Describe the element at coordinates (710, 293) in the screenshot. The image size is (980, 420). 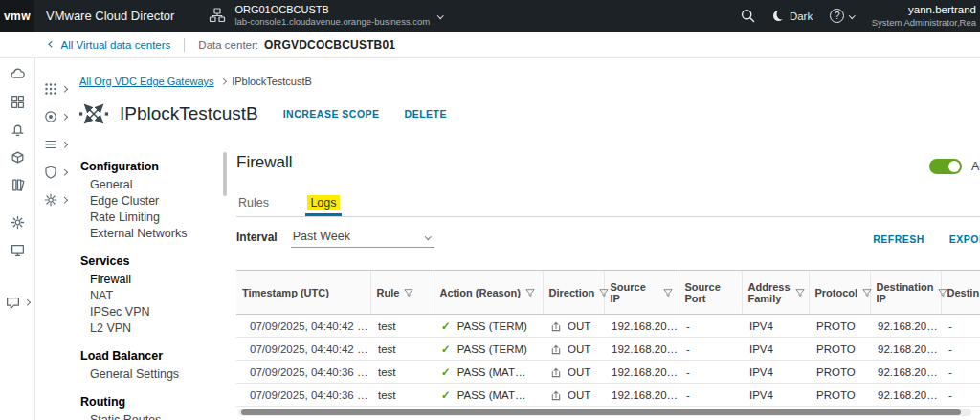
I see `column-header-source-port: Source Port` at that location.